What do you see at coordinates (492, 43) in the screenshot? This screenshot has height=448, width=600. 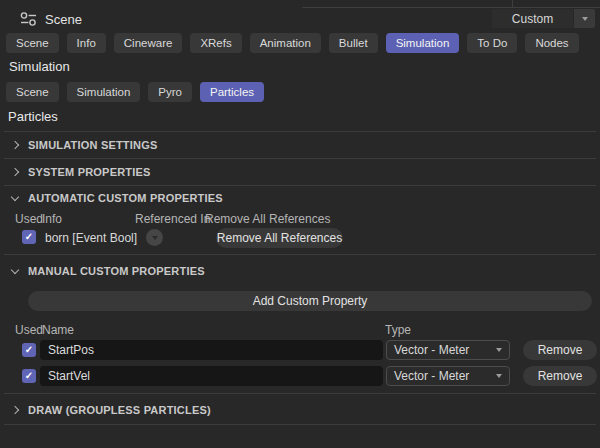 I see `tab-todo: To Do` at bounding box center [492, 43].